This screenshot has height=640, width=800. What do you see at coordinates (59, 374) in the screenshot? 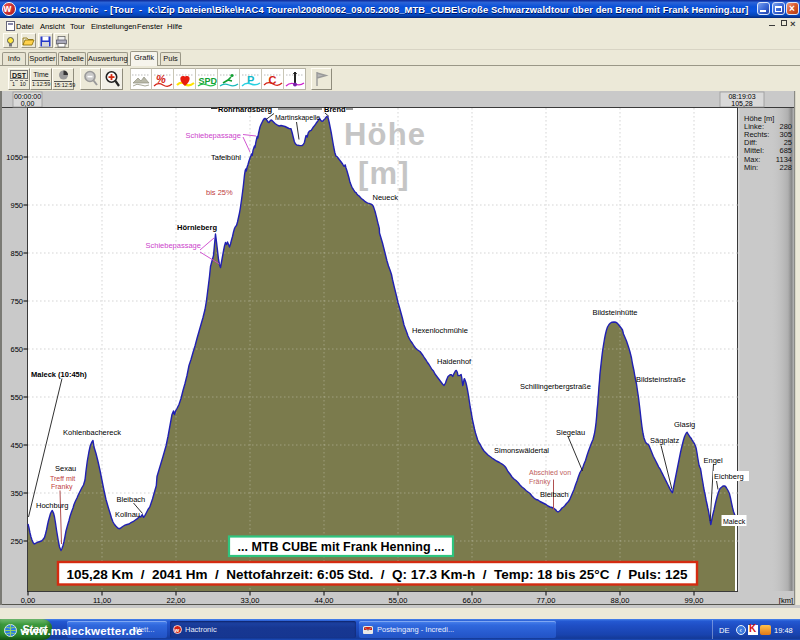
I see `svg-text: Maleck (10:45h)` at bounding box center [59, 374].